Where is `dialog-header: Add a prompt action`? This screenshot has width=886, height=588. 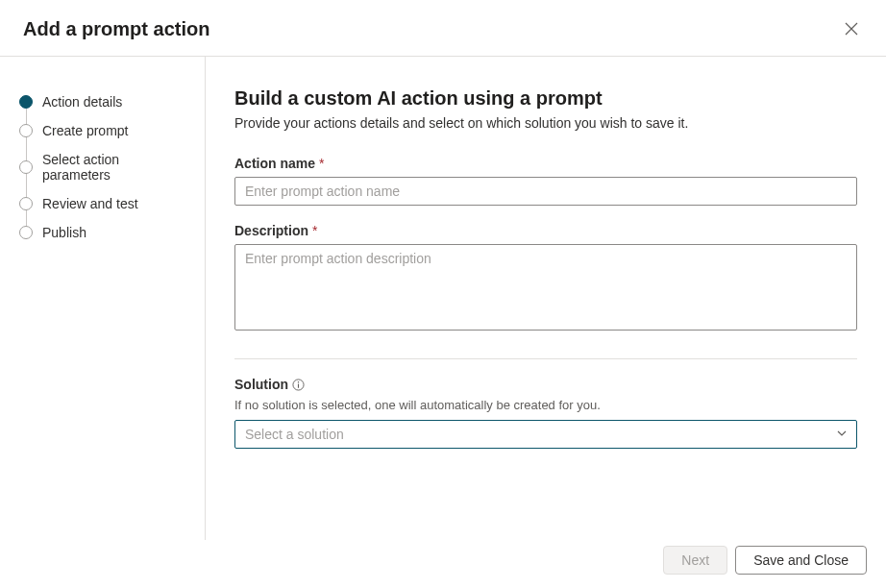 dialog-header: Add a prompt action is located at coordinates (443, 29).